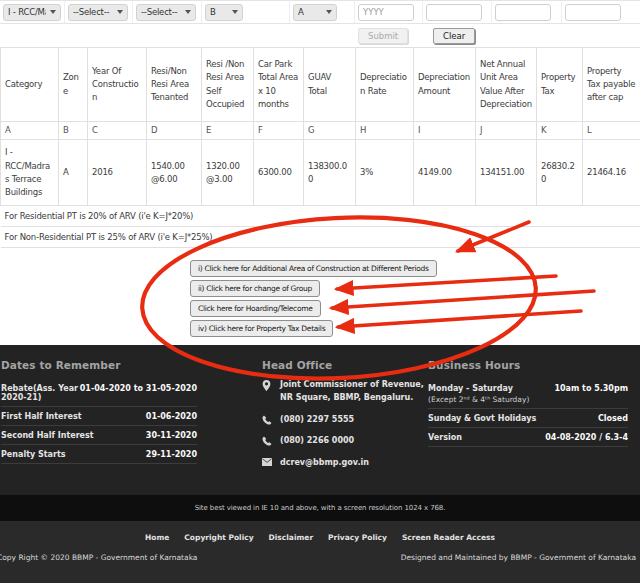  Describe the element at coordinates (267, 386) in the screenshot. I see `map-pin-icon` at that location.